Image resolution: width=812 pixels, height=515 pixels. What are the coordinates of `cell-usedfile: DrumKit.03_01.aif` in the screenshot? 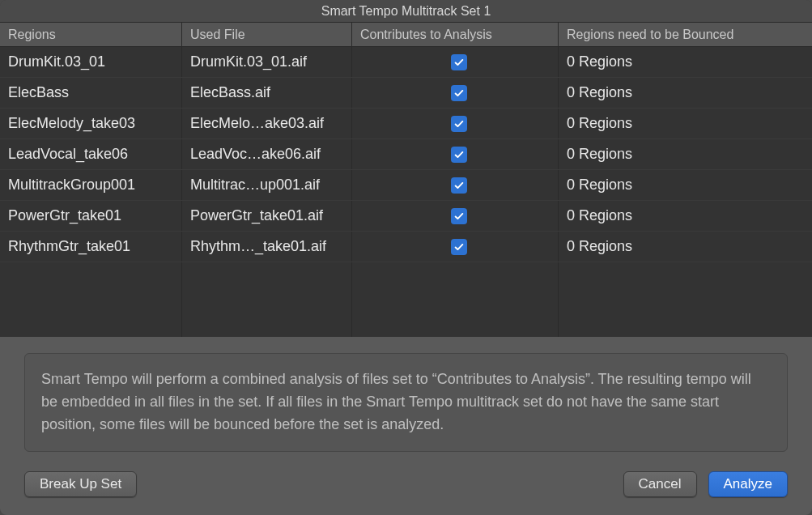 It's located at (267, 62).